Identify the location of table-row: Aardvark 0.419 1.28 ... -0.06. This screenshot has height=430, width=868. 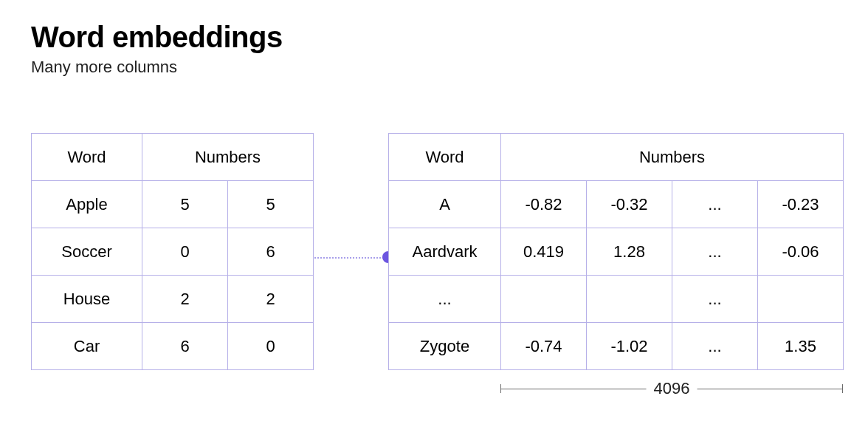
(616, 252).